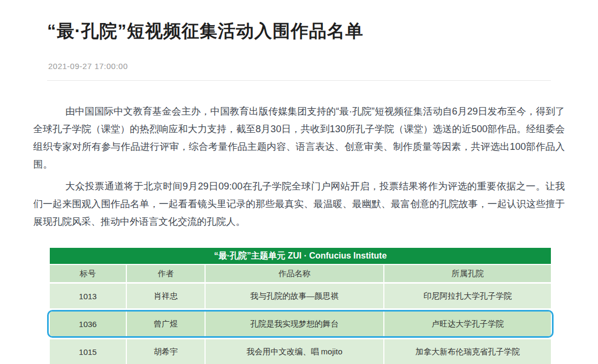 The height and width of the screenshot is (364, 598). What do you see at coordinates (300, 352) in the screenshot?
I see `table-row: 1015 胡希宇 我会用中文改编、唱 mojito 加拿大新布伦瑞克省孔子学院` at bounding box center [300, 352].